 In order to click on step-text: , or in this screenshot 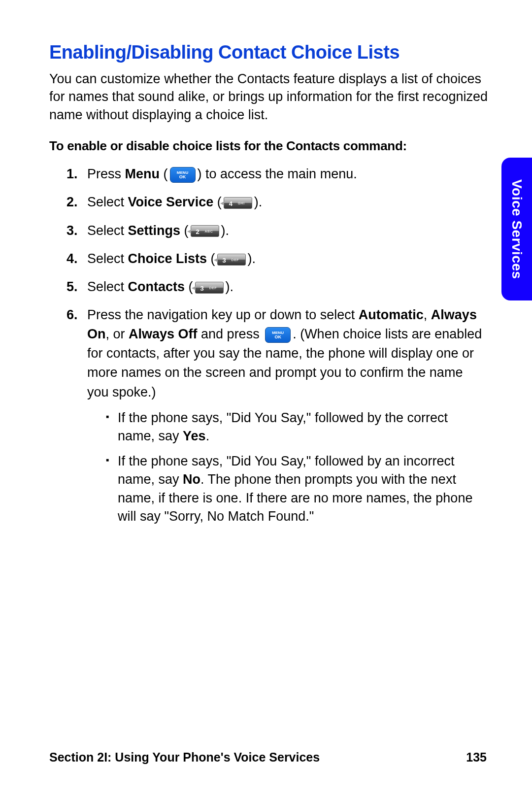, I will do `click(117, 334)`.